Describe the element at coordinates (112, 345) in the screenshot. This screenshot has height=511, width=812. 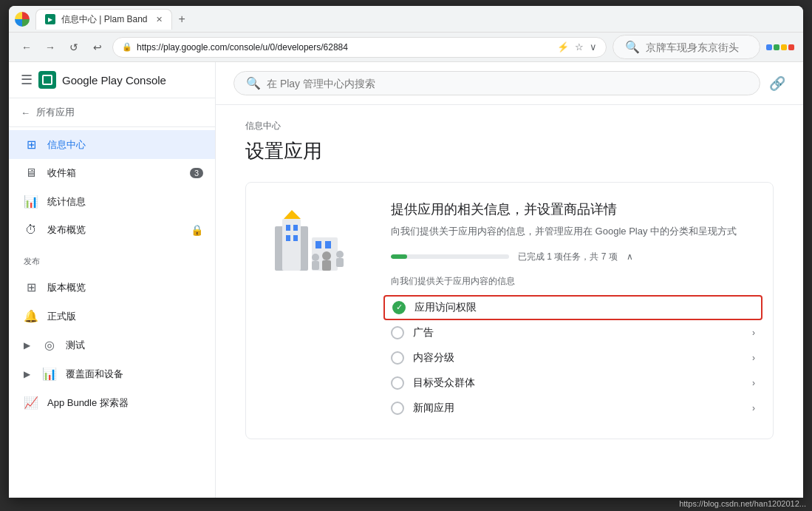
I see `sidebar-item-test: ▶ ◎ 测试` at that location.